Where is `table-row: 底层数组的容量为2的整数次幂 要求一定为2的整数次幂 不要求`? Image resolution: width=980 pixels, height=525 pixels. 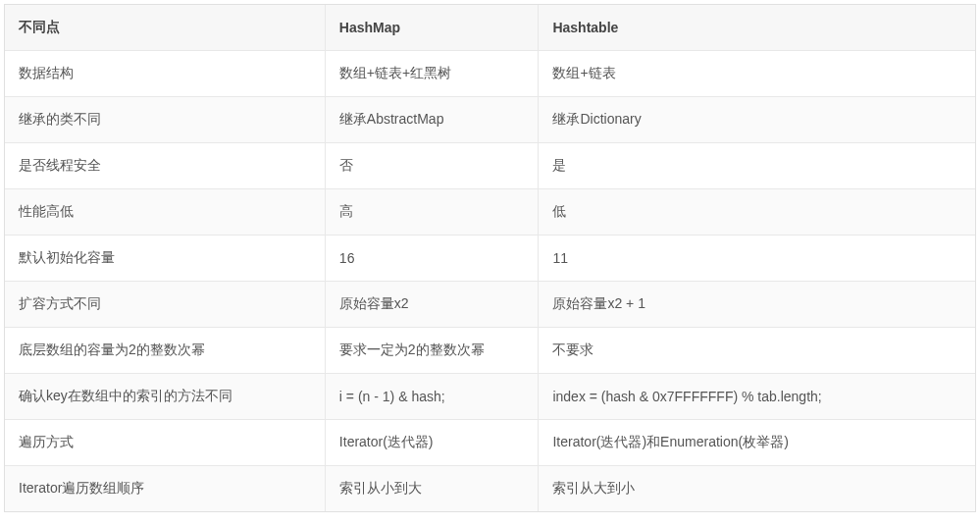
table-row: 底层数组的容量为2的整数次幂 要求一定为2的整数次幂 不要求 is located at coordinates (490, 351).